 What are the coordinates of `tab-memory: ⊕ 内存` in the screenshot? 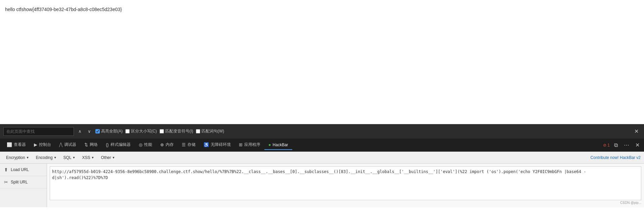 It's located at (167, 145).